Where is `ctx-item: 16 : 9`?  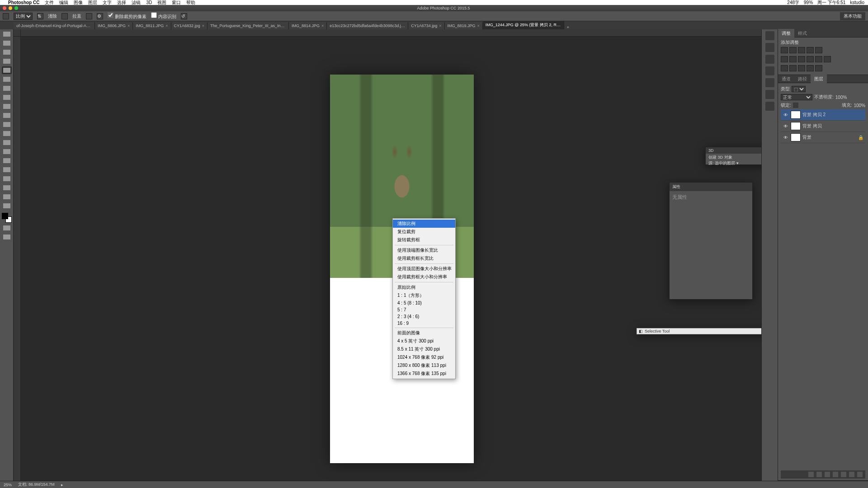 ctx-item: 16 : 9 is located at coordinates (424, 324).